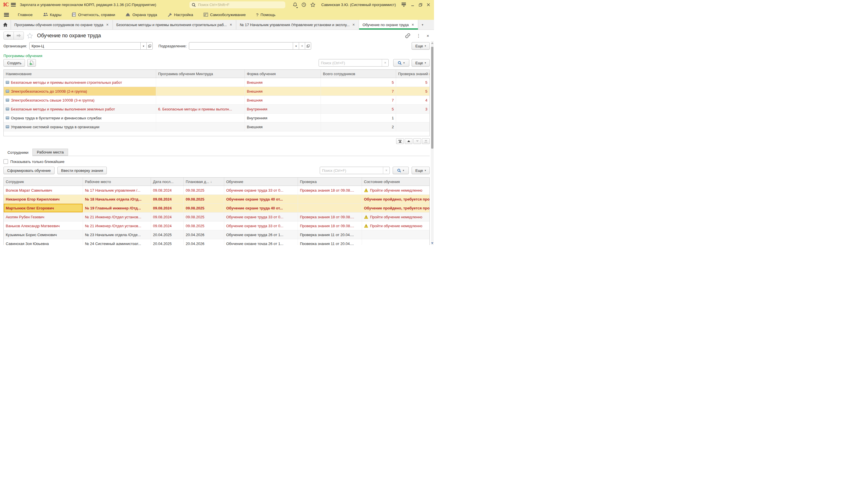  I want to click on scrollbar-thumb, so click(432, 98).